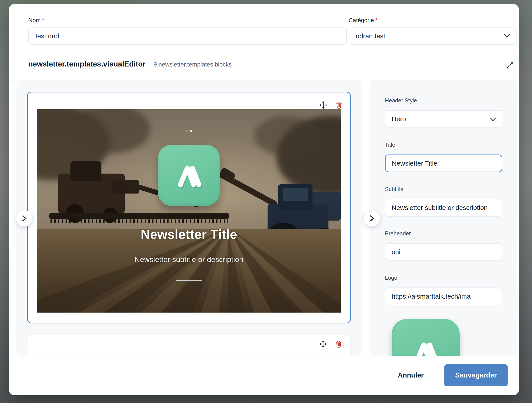 This screenshot has height=403, width=532. I want to click on dialog-footer: Annuler Sauvegarder, so click(264, 376).